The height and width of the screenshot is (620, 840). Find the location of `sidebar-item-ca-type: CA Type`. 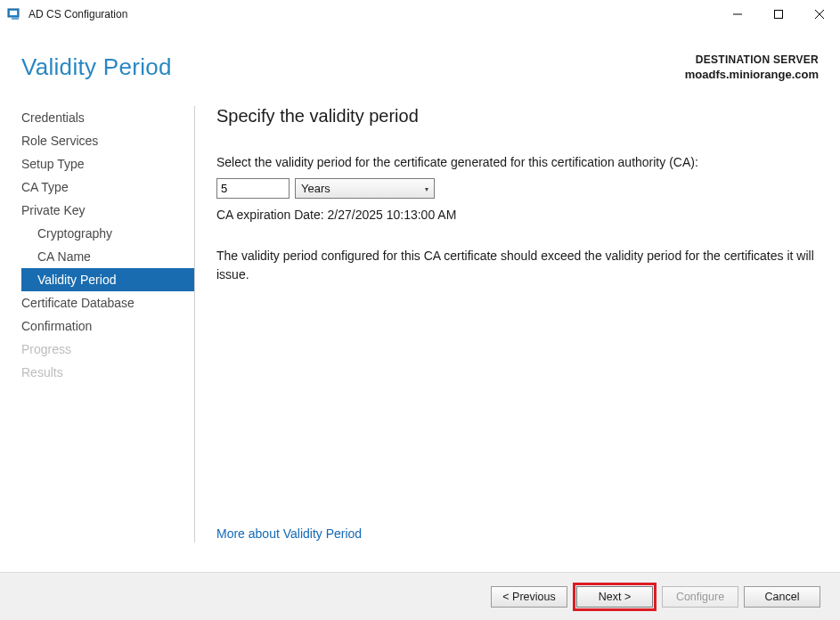

sidebar-item-ca-type: CA Type is located at coordinates (108, 187).